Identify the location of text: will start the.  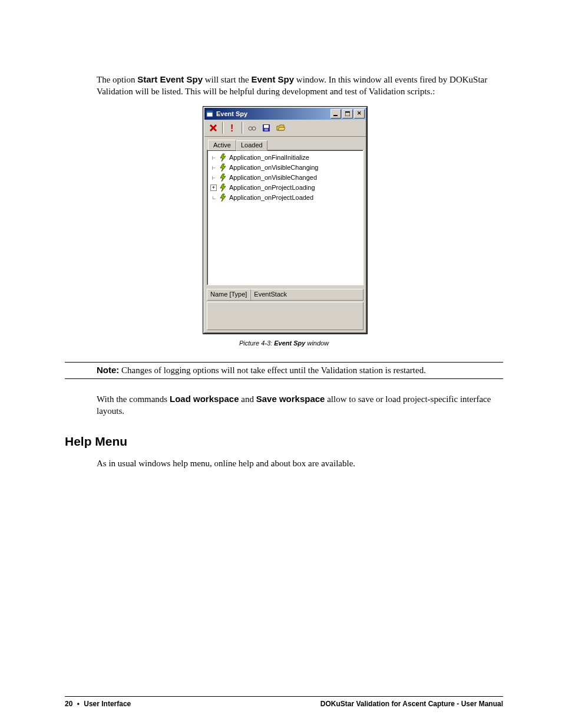
(227, 80).